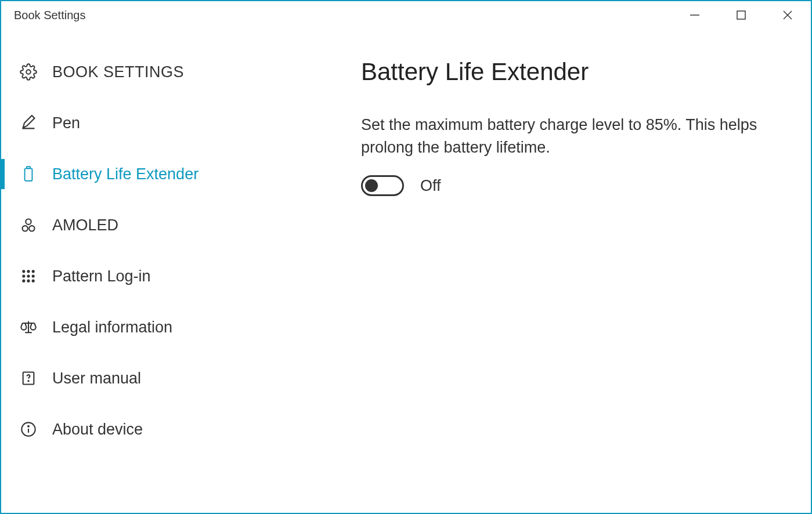 This screenshot has height=514, width=812. What do you see at coordinates (563, 136) in the screenshot?
I see `page-description: Set the maximum battery charge level to …` at bounding box center [563, 136].